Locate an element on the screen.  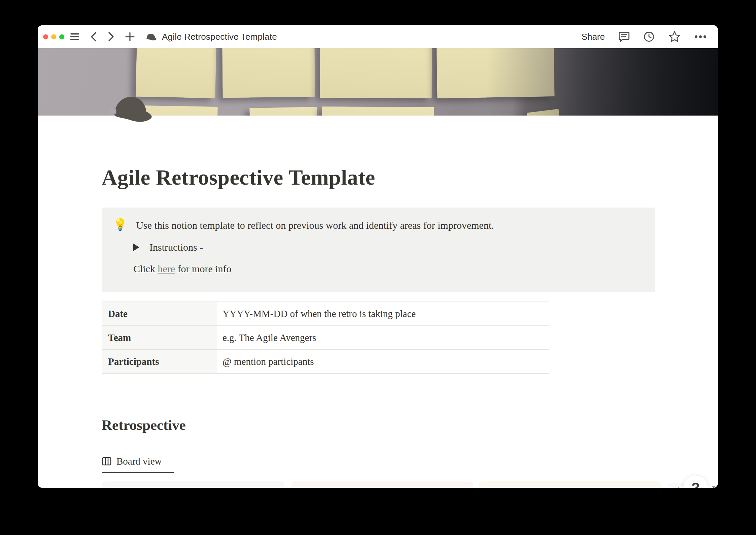
row-label-date: Date is located at coordinates (159, 314).